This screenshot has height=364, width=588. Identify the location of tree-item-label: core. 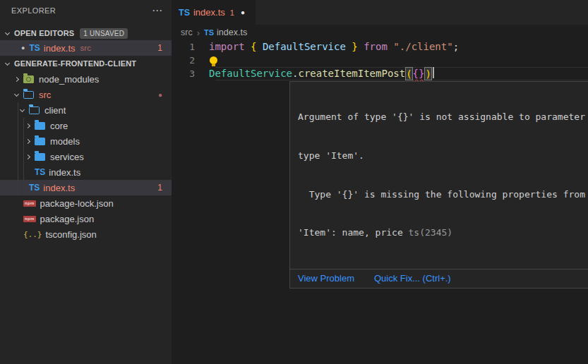
(59, 126).